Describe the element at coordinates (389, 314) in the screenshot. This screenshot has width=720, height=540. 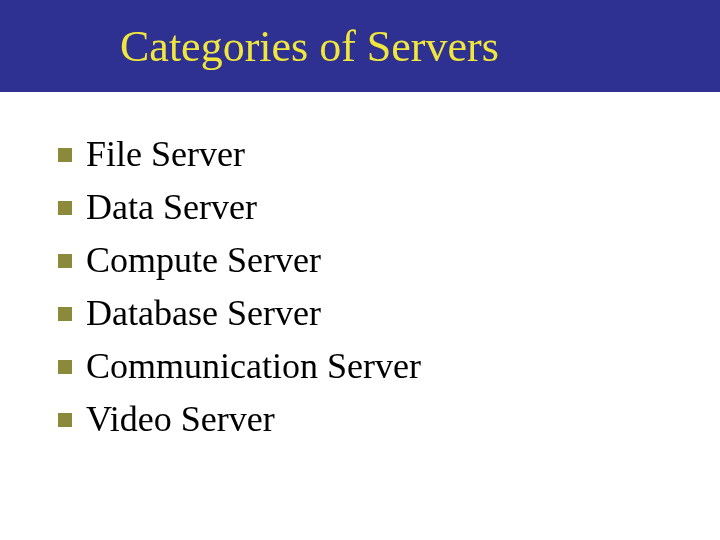
I see `list-item: Database Server` at that location.